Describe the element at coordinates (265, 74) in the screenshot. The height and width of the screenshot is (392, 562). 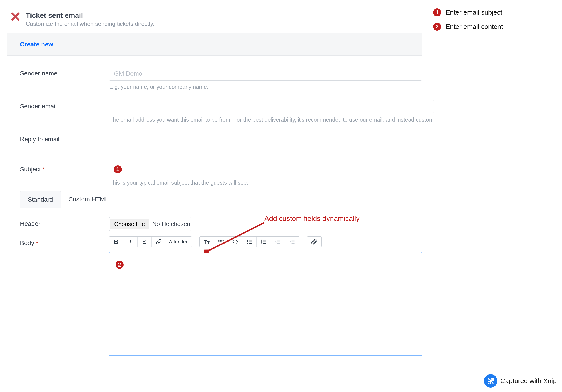
I see `sender-name-input` at that location.